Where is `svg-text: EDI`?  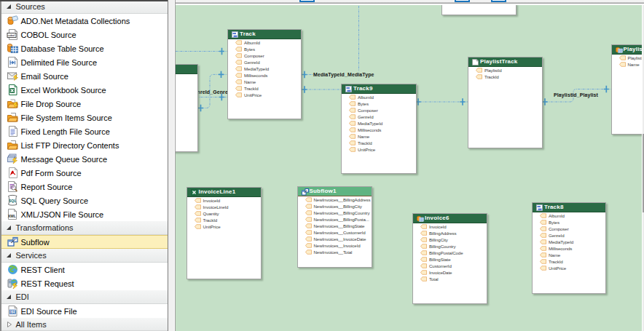
svg-text: EDI is located at coordinates (13, 313).